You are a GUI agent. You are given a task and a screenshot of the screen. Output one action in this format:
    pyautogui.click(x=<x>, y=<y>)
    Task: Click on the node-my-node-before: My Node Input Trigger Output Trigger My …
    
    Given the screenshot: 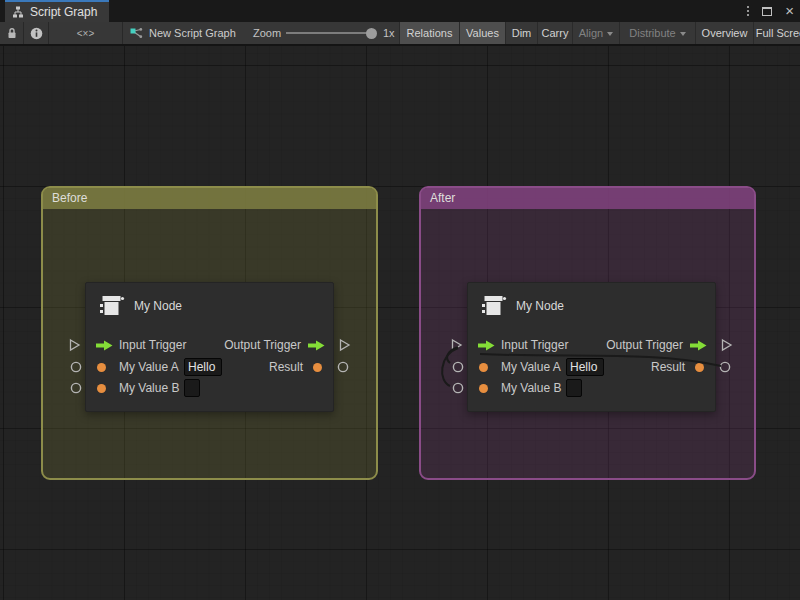 What is the action you would take?
    pyautogui.click(x=210, y=347)
    